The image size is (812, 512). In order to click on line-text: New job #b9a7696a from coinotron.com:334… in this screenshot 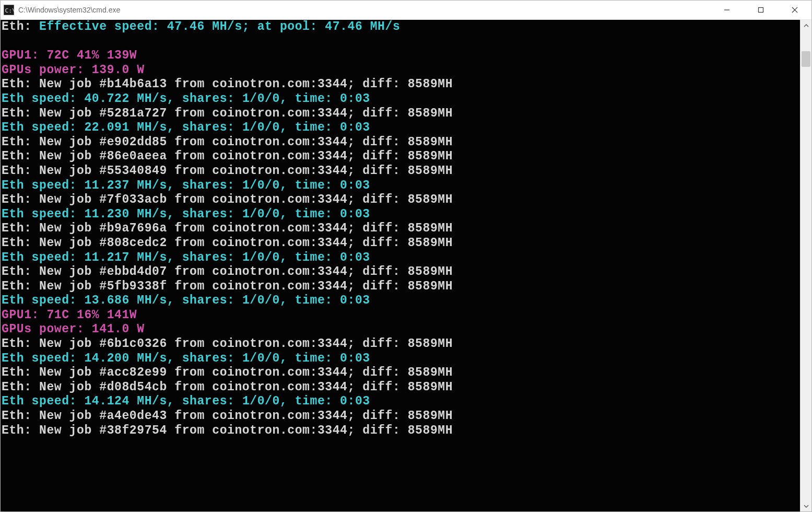, I will do `click(242, 228)`.